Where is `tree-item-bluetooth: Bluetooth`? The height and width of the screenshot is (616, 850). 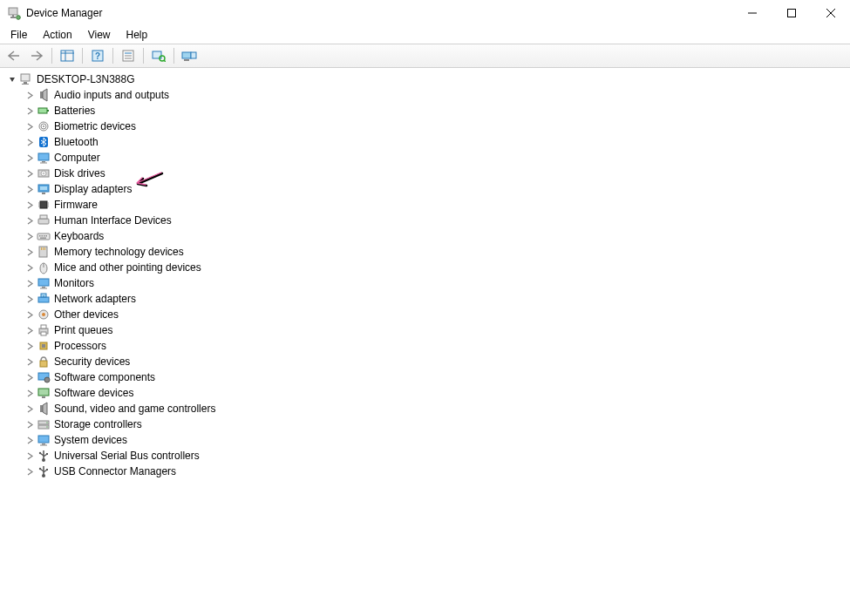
tree-item-bluetooth: Bluetooth is located at coordinates (425, 142).